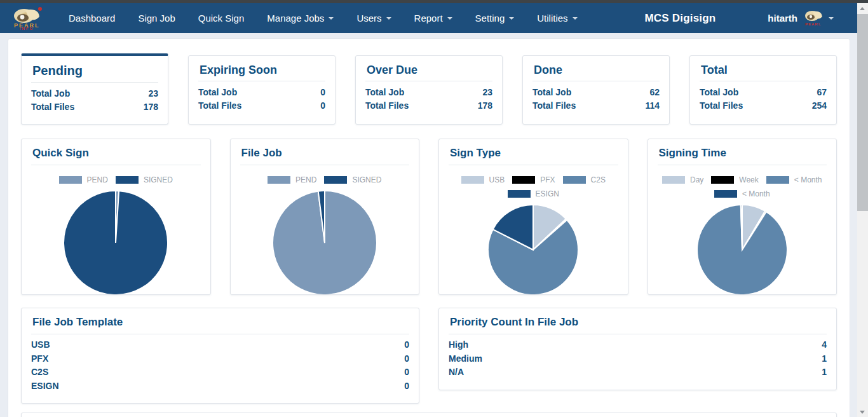  Describe the element at coordinates (862, 9) in the screenshot. I see `scrollbar-up-arrow-icon` at that location.